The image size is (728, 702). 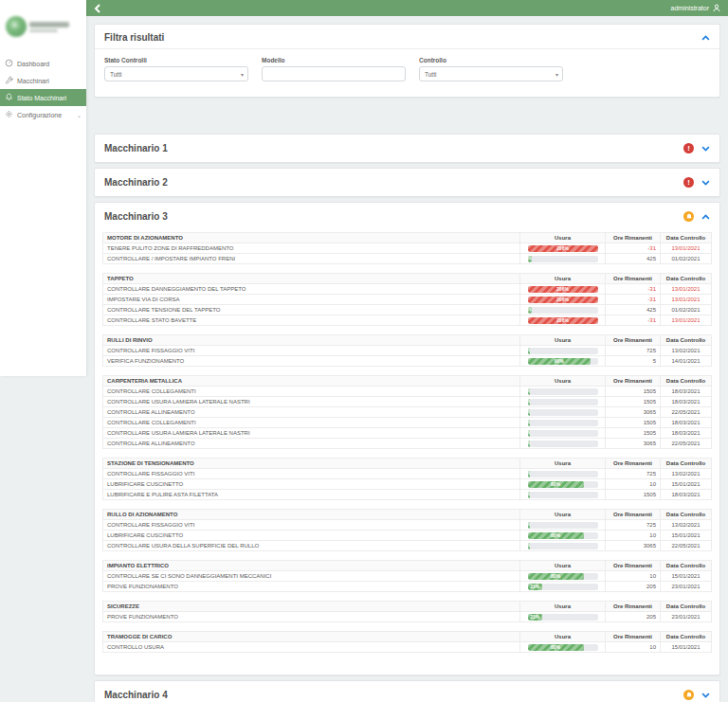 What do you see at coordinates (44, 81) in the screenshot?
I see `sidebar-item-macchinari: Macchinari ⌄` at bounding box center [44, 81].